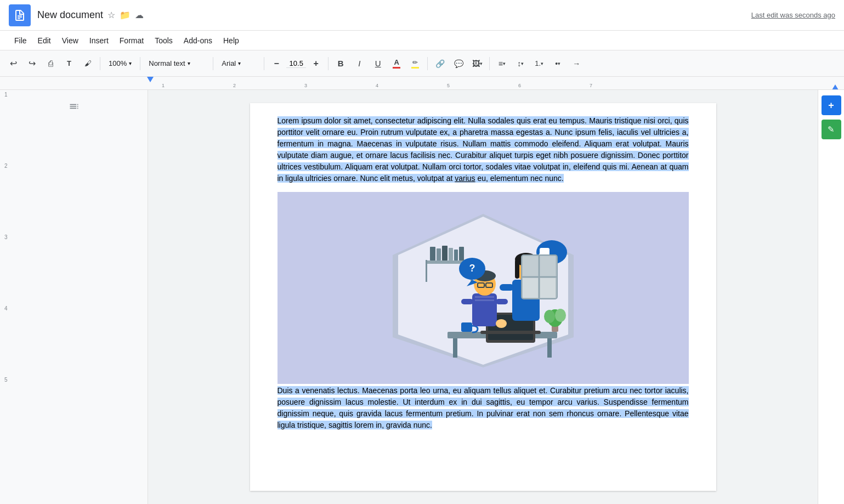  What do you see at coordinates (70, 15) in the screenshot?
I see `doc-title: New document` at bounding box center [70, 15].